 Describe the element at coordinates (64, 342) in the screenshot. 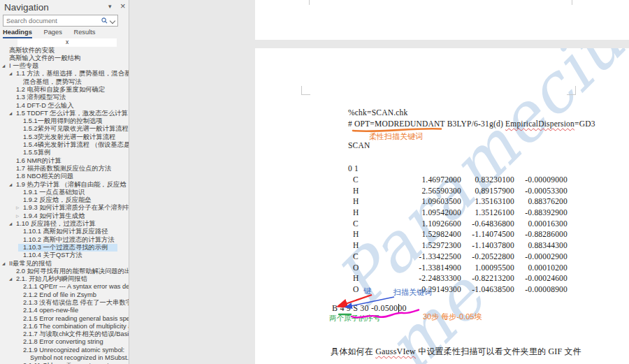

I see `nav-item: 2.1.8 Error converting string` at that location.